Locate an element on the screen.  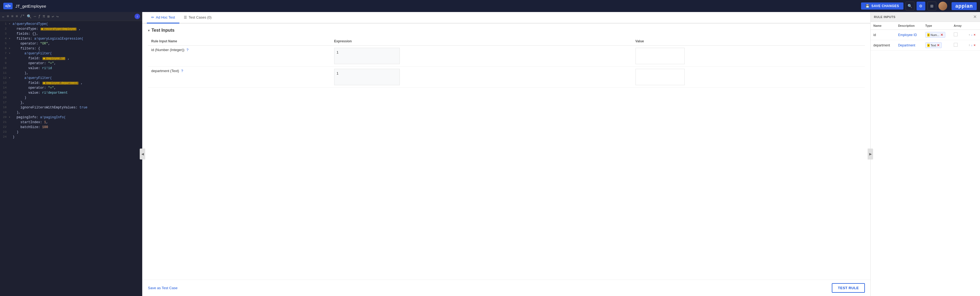
code-toolbar: ✏ ≡ ≡ ≡ /* 🔍 ↔ ƒ π ⊞ ↩ ↩ i is located at coordinates (71, 17).